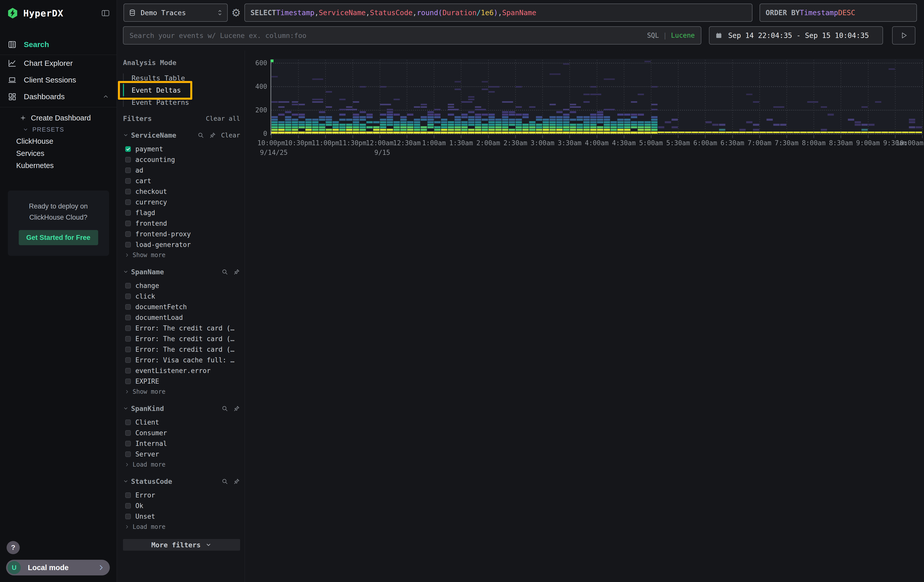 This screenshot has width=924, height=582. What do you see at coordinates (182, 360) in the screenshot?
I see `filter-option-error-visa-cache-full: Error: Visa cache full: …` at bounding box center [182, 360].